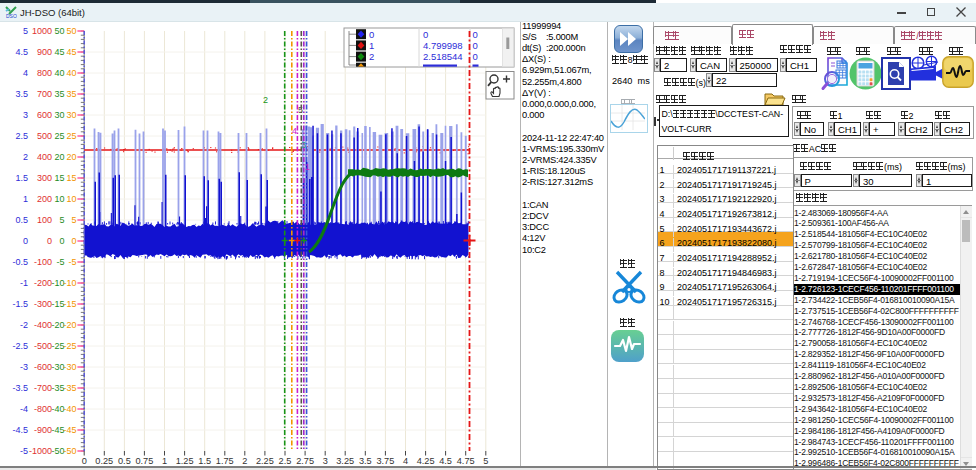 The height and width of the screenshot is (470, 976). What do you see at coordinates (70, 388) in the screenshot?
I see `svg-text: -35` at bounding box center [70, 388].